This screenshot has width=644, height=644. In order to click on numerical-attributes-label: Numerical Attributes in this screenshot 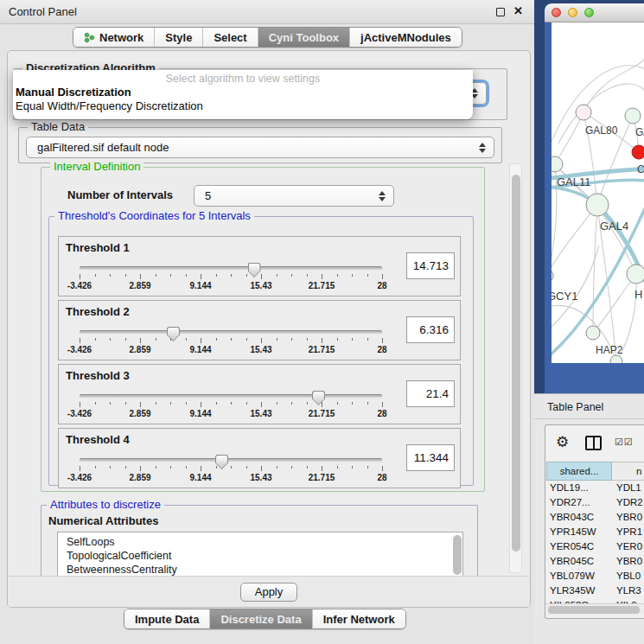, I will do `click(104, 520)`.